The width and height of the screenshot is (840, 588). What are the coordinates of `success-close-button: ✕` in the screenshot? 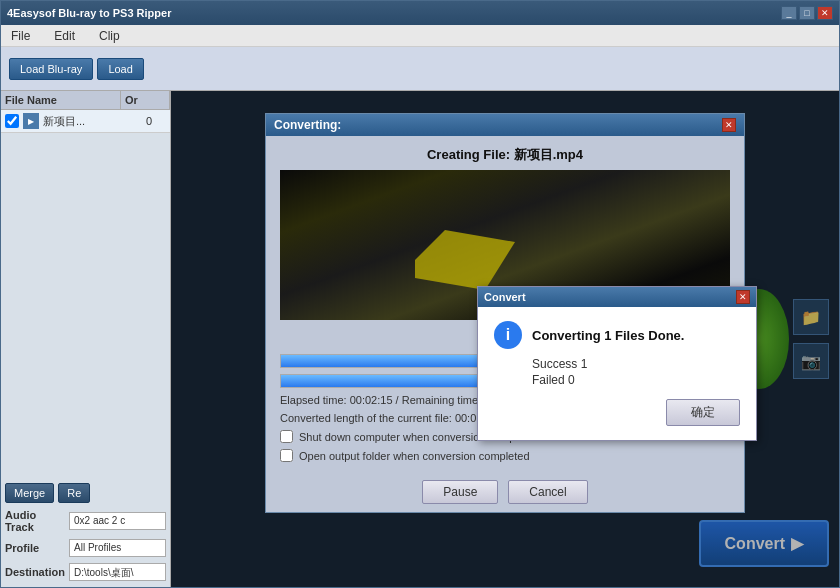 It's located at (743, 297).